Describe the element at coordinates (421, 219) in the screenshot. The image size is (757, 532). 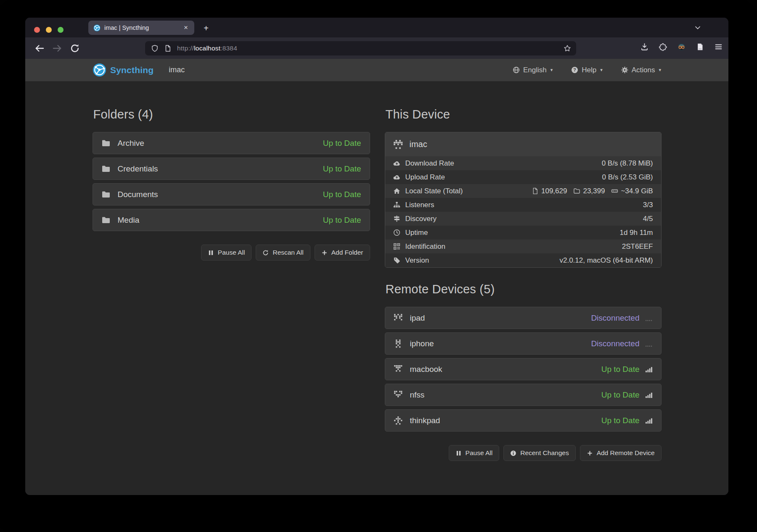
I see `stat-label: Discovery` at that location.